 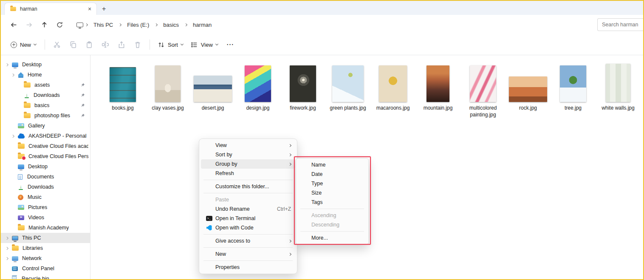 What do you see at coordinates (317, 202) in the screenshot?
I see `menu-item-label: Tags` at bounding box center [317, 202].